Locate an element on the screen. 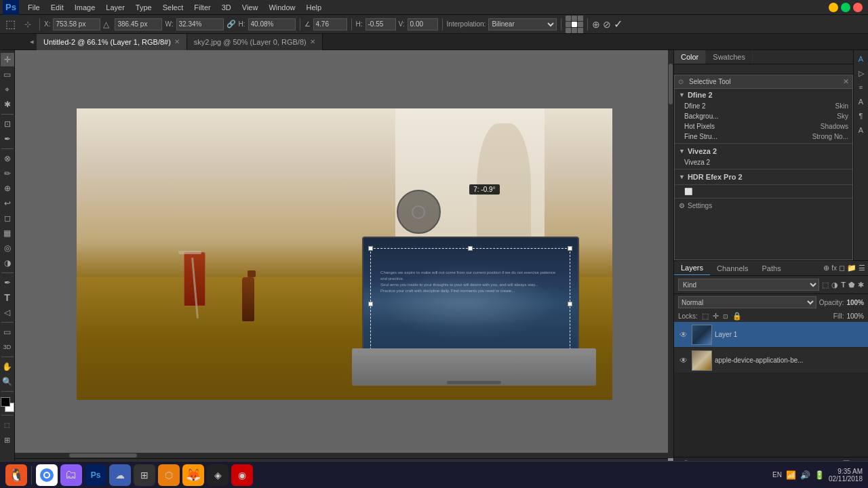  dfine-item-3: Fine Stru... Strong No... is located at coordinates (764, 137).